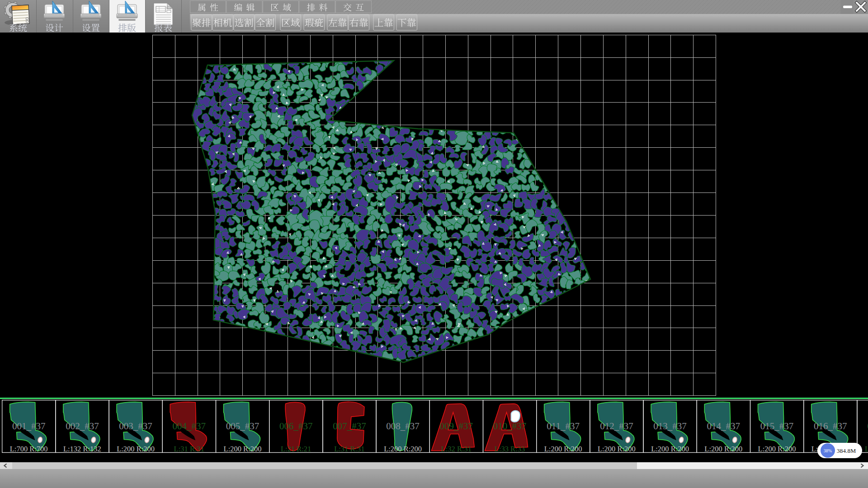  Describe the element at coordinates (724, 426) in the screenshot. I see `svg-text: 014_#37` at that location.